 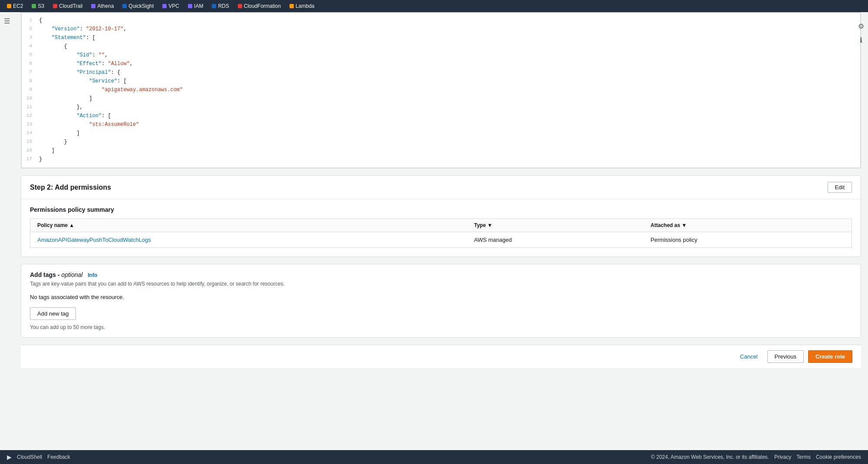 What do you see at coordinates (441, 82) in the screenshot?
I see `code-line: 8 "Service": [` at bounding box center [441, 82].